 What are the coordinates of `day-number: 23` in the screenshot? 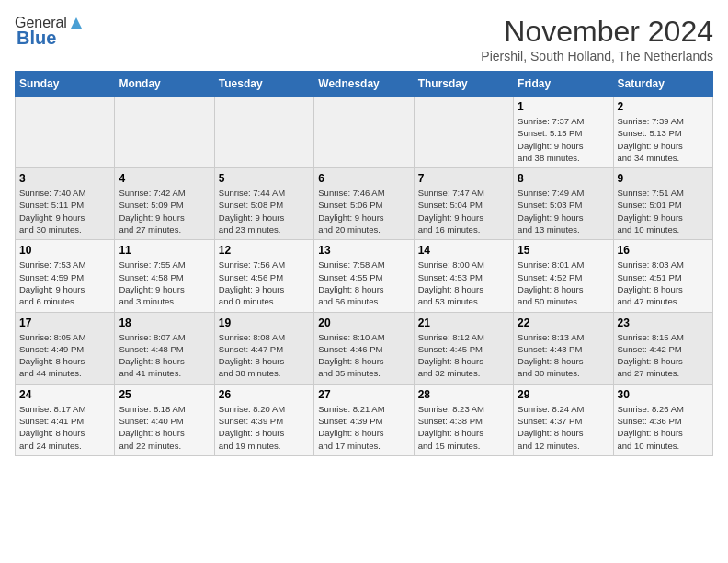 It's located at (664, 323).